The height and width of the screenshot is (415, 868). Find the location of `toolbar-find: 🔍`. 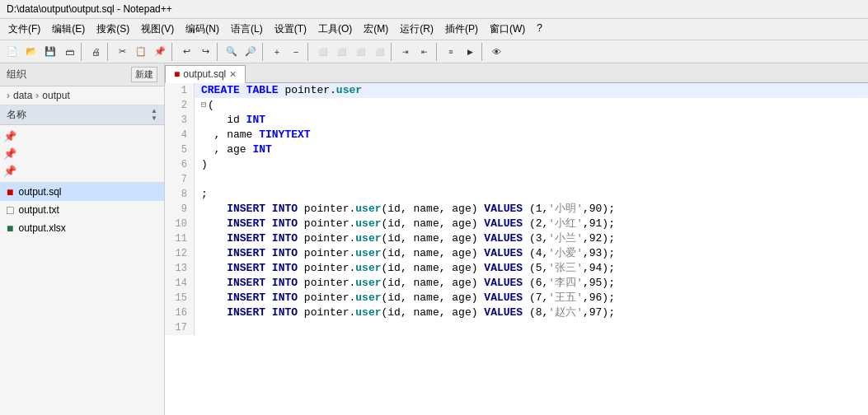

toolbar-find: 🔍 is located at coordinates (232, 52).